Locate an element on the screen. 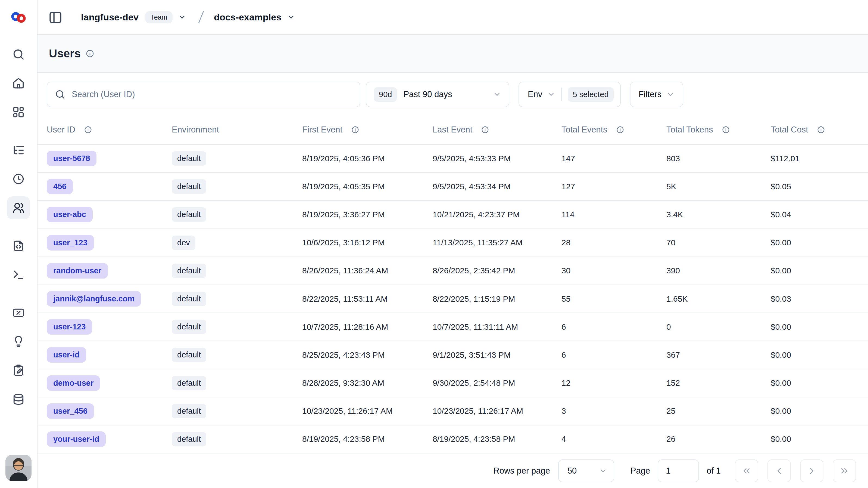  org-switcher-chevron-down-icon is located at coordinates (182, 17).